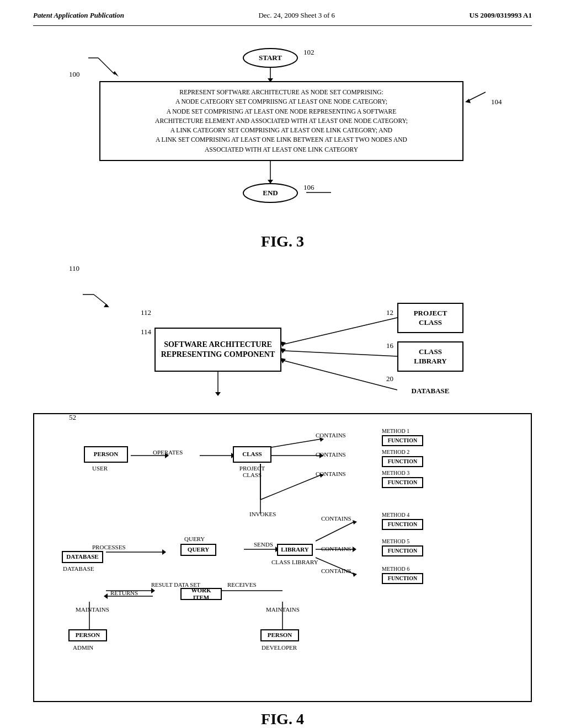  Describe the element at coordinates (168, 452) in the screenshot. I see `operates-label: OPERATES` at that location.